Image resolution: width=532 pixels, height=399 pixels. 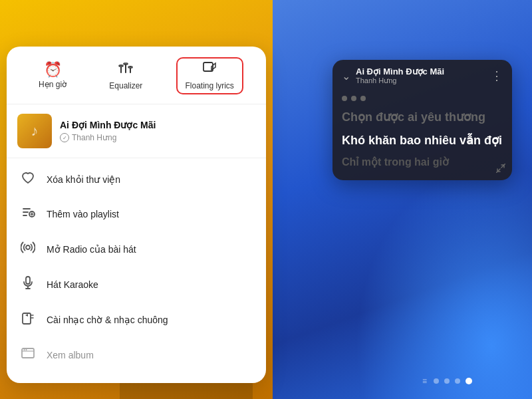 I want to click on lyrics-widget: ⌄ Ai Đợi Mình Được Mãi Thanh Hưng ⋮ Chọn…, so click(x=422, y=120).